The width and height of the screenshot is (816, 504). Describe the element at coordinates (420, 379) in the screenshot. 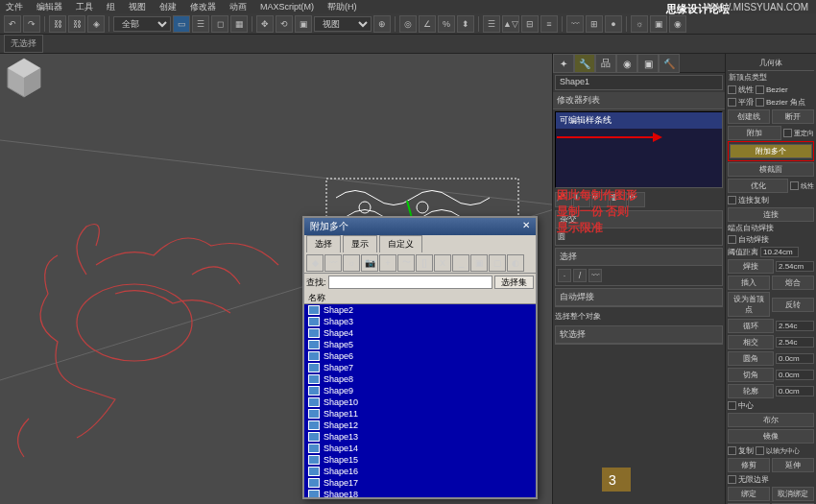

I see `dialog-list-item: Shape8` at that location.